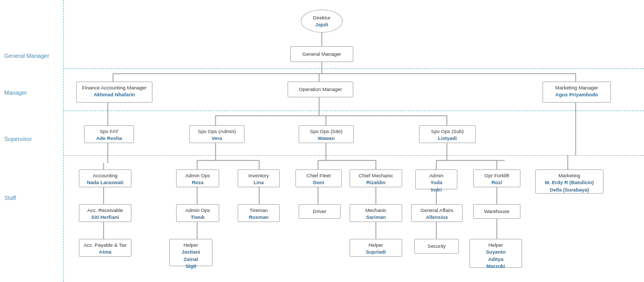 This screenshot has height=282, width=644. I want to click on node-helper-mech: Helper Supriadi, so click(376, 248).